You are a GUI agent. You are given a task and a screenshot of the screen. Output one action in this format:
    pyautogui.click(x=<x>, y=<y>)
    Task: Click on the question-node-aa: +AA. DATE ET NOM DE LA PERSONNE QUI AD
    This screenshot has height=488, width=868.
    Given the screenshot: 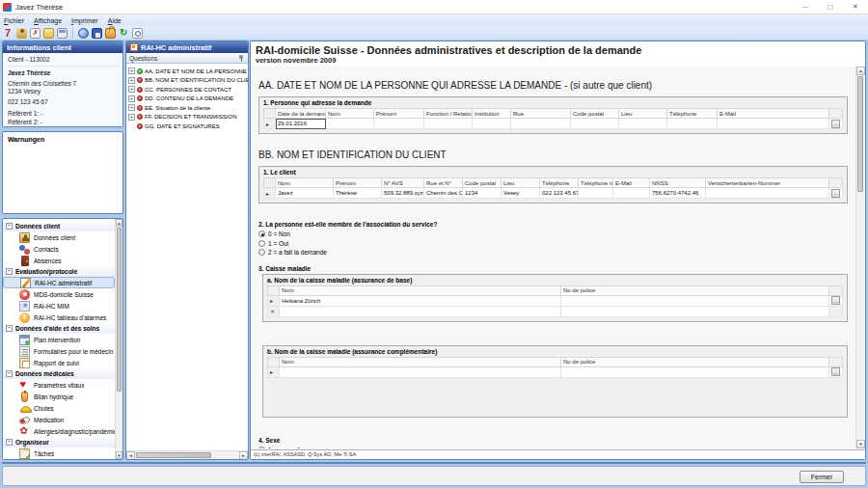 What is the action you would take?
    pyautogui.click(x=188, y=71)
    